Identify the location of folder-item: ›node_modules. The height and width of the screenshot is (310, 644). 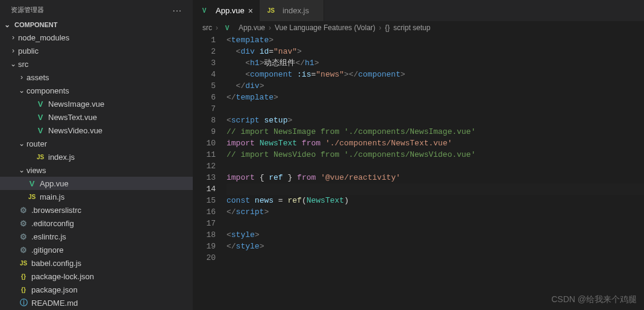
(96, 37).